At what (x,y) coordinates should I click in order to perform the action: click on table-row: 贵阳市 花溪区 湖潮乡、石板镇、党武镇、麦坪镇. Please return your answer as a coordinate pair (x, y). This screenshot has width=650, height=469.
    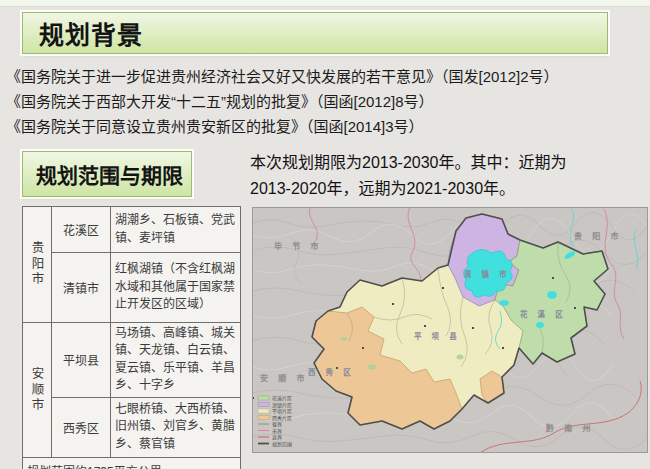
    Looking at the image, I should click on (132, 230).